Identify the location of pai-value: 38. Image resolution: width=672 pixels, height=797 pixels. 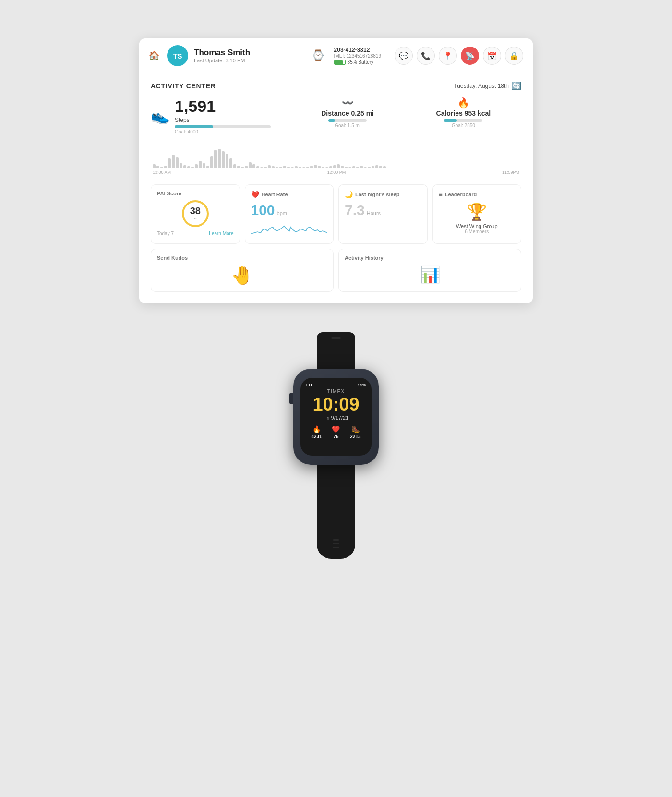
(195, 211).